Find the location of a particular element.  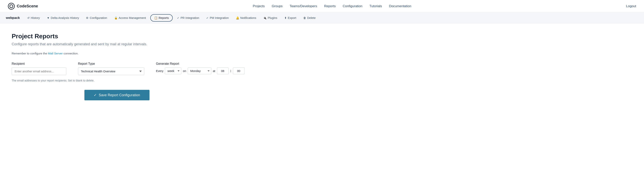

report-type-select: Technical Health Overview Code Quality S… is located at coordinates (111, 71).